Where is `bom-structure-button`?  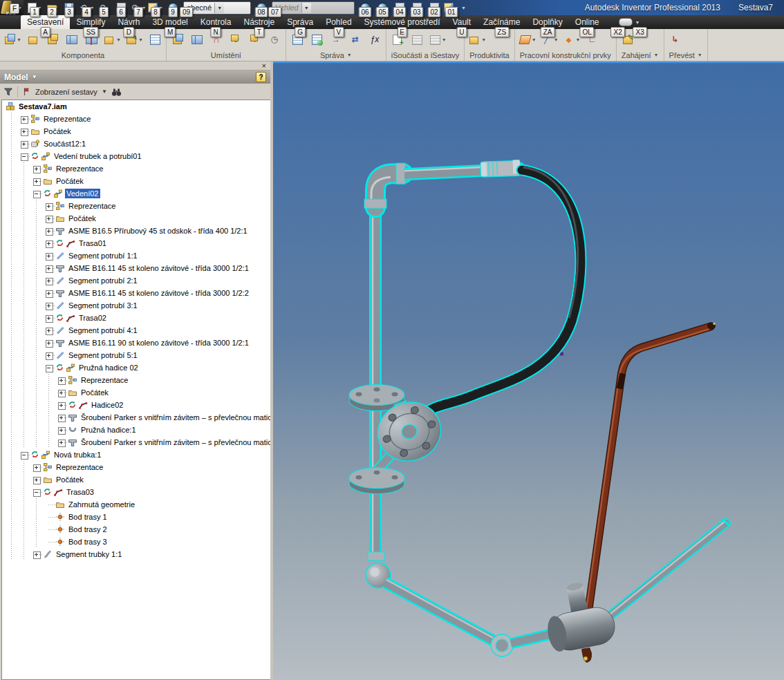 bom-structure-button is located at coordinates (155, 39).